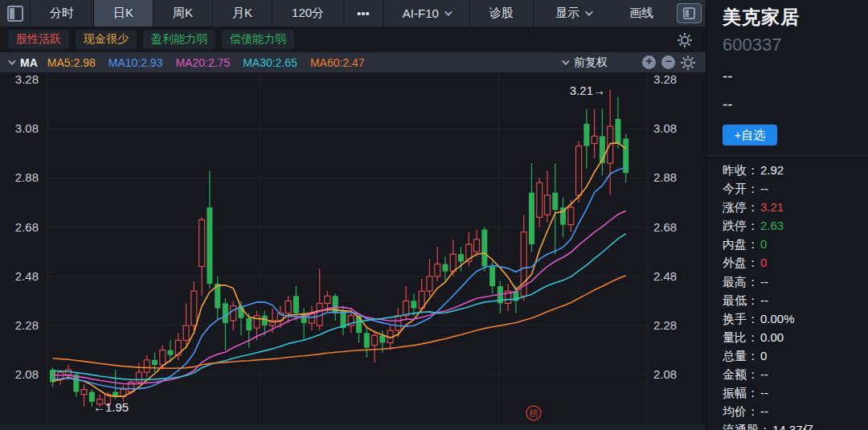 The width and height of the screenshot is (868, 430). Describe the element at coordinates (772, 207) in the screenshot. I see `stat-value: 3.21` at that location.